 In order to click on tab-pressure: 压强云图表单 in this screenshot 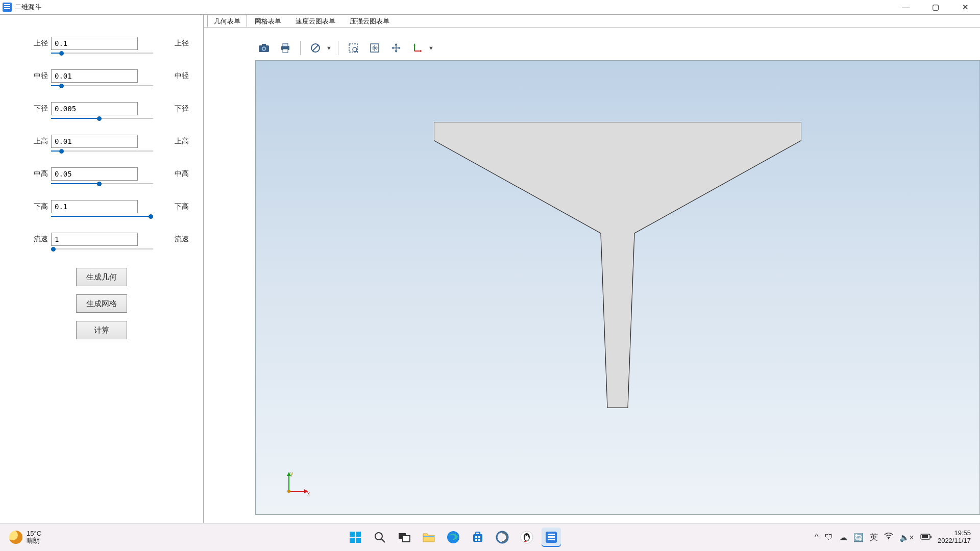, I will do `click(370, 21)`.